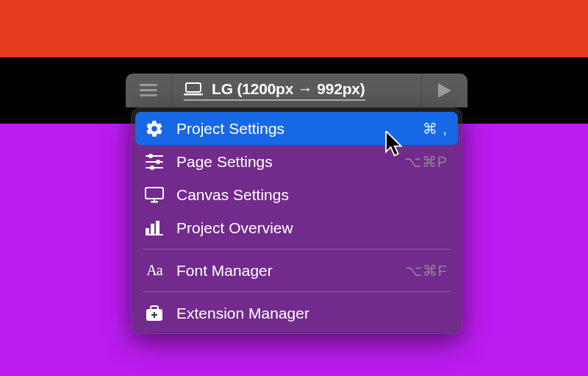 Image resolution: width=588 pixels, height=376 pixels. Describe the element at coordinates (445, 91) in the screenshot. I see `play-icon` at that location.